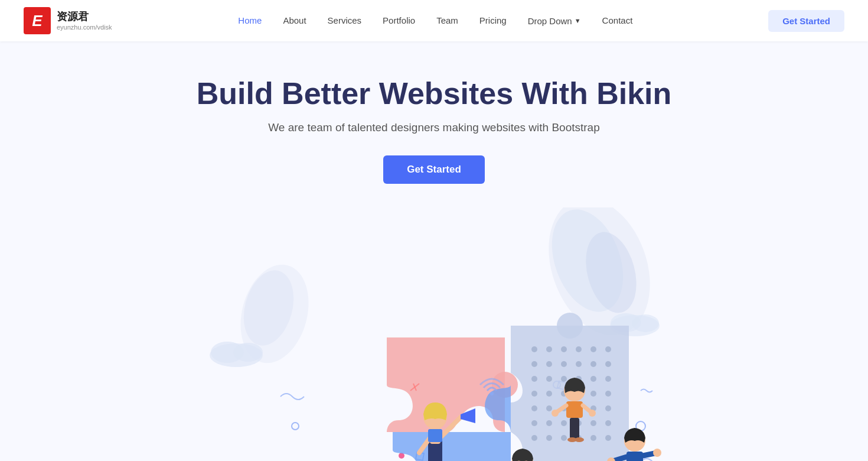 This screenshot has width=868, height=461. What do you see at coordinates (68, 21) in the screenshot?
I see `logo-link: E 资源君 eyunzhu.com/vdisk` at bounding box center [68, 21].